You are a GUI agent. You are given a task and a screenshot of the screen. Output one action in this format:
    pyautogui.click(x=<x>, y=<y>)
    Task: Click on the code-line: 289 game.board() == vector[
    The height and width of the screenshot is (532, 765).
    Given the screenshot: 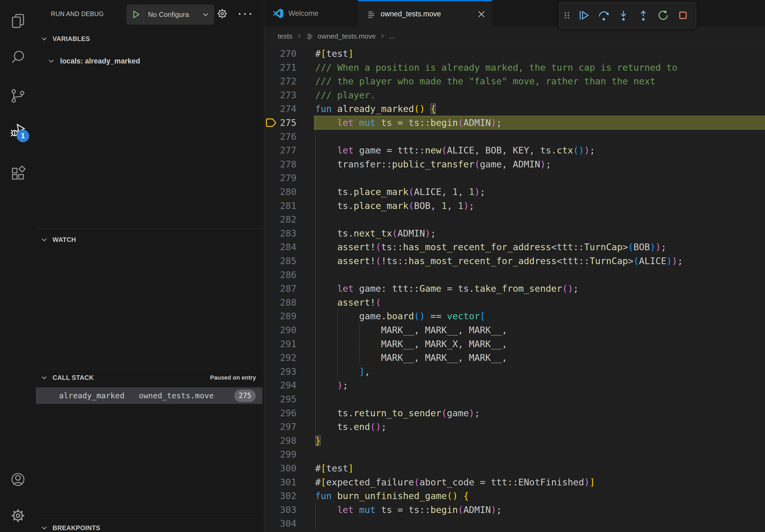 What is the action you would take?
    pyautogui.click(x=514, y=316)
    